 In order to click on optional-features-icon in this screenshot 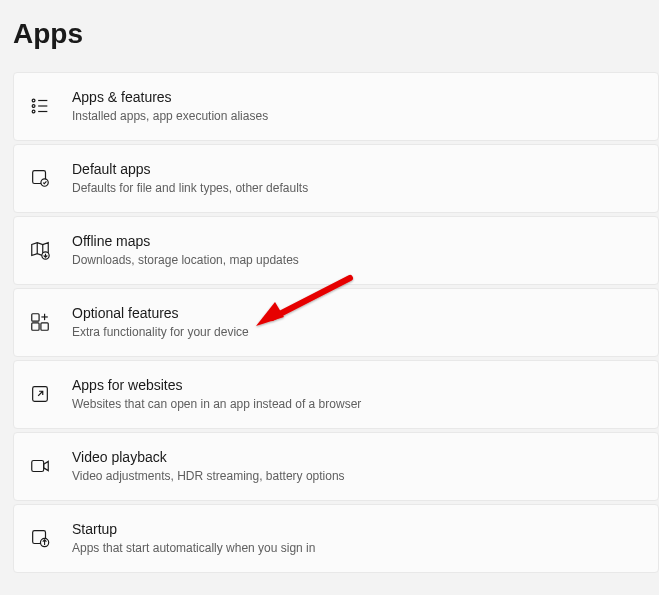, I will do `click(40, 322)`.